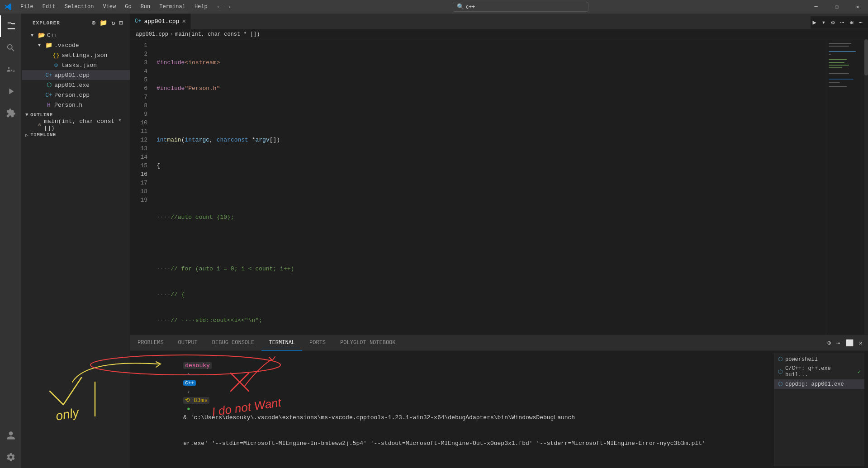 The height and width of the screenshot is (468, 868). Describe the element at coordinates (224, 7) in the screenshot. I see `nav-buttons: ← →` at that location.